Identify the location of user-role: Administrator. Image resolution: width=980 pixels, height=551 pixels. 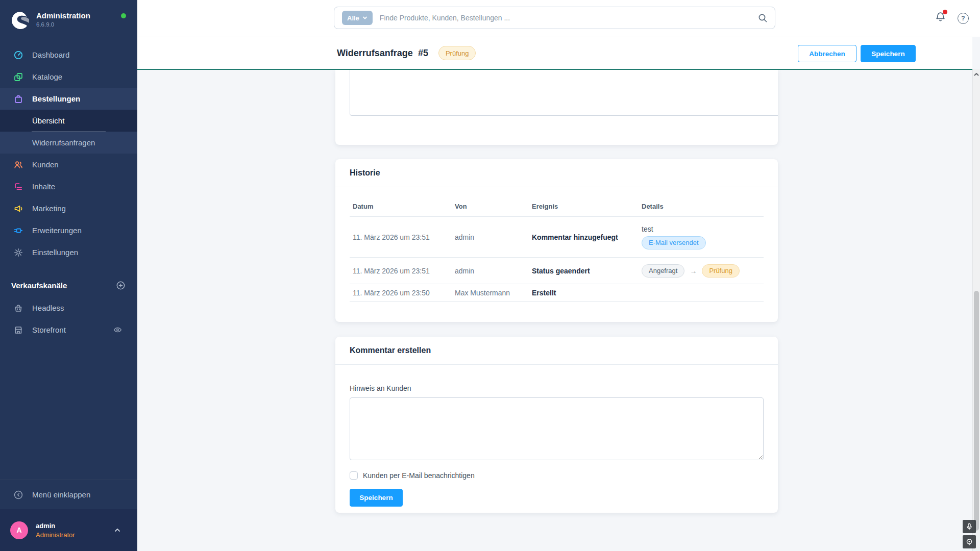
(55, 535).